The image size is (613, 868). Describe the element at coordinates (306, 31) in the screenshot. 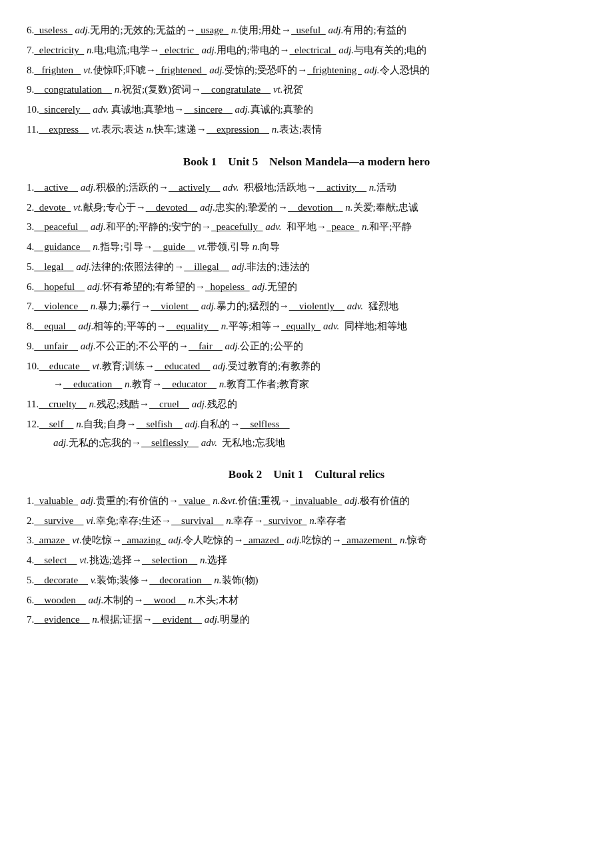

I see `entry-6: 6. useless adj.无用的;无效的;无益的→ usage n.使用;用…` at that location.